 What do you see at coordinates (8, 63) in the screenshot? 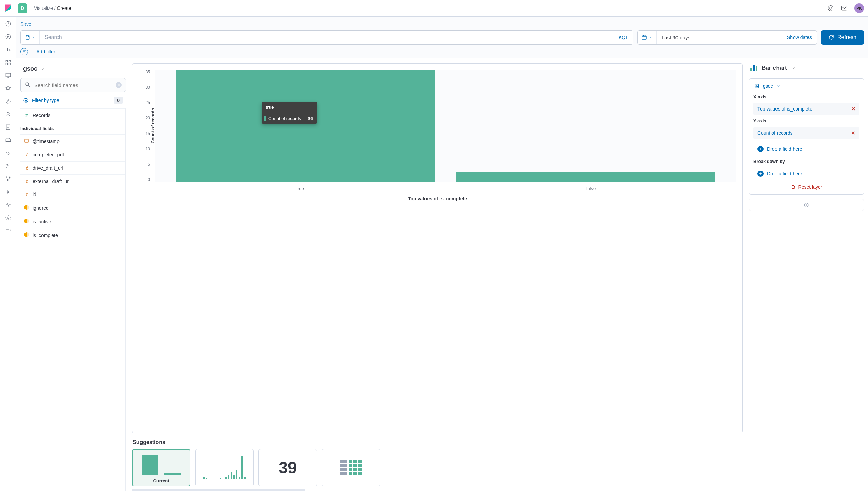
I see `nav-dashboard-icon` at bounding box center [8, 63].